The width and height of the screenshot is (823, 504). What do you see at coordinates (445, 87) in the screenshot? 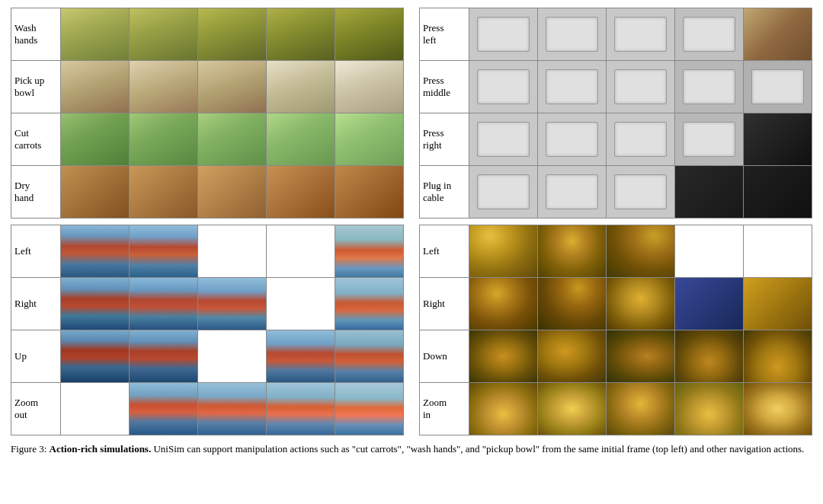
I see `row-label-press-middle: Pressmiddle` at bounding box center [445, 87].